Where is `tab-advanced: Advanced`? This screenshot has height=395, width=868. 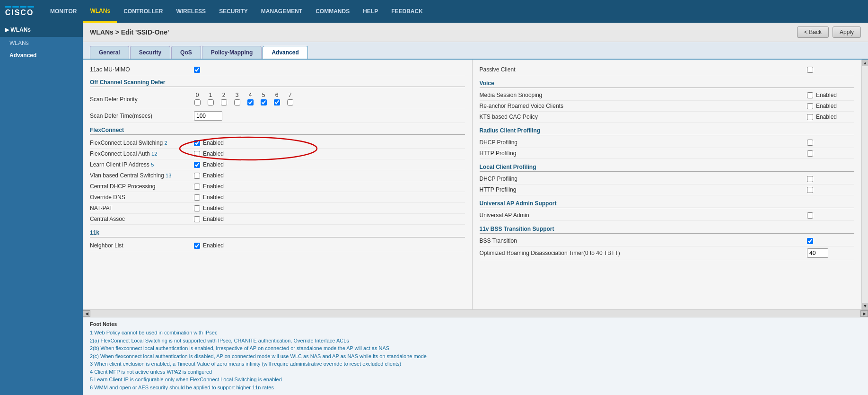
tab-advanced: Advanced is located at coordinates (285, 52).